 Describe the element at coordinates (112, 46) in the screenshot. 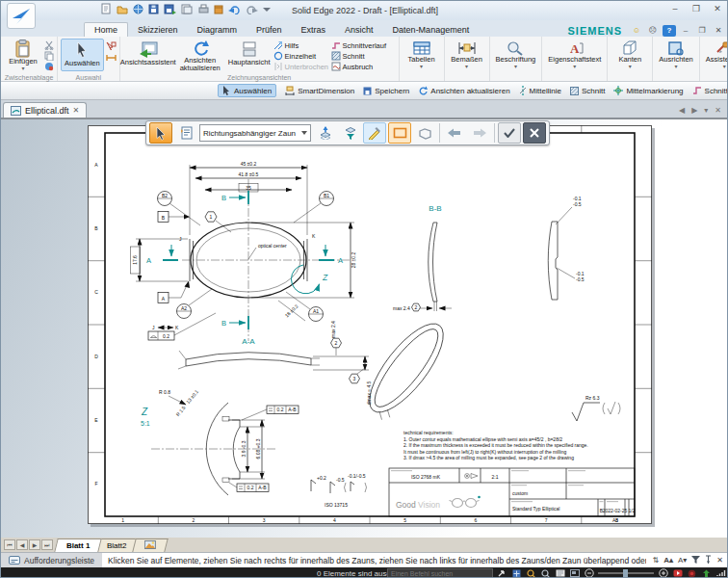

I see `select-options-icon` at that location.